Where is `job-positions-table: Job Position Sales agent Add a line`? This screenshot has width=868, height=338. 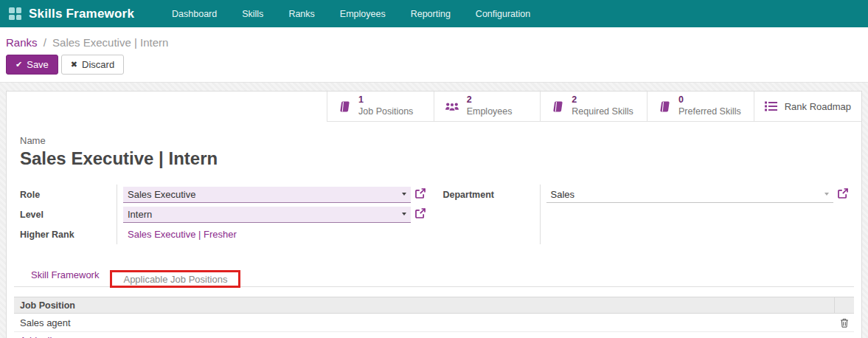 job-positions-table: Job Position Sales agent Add a line is located at coordinates (434, 317).